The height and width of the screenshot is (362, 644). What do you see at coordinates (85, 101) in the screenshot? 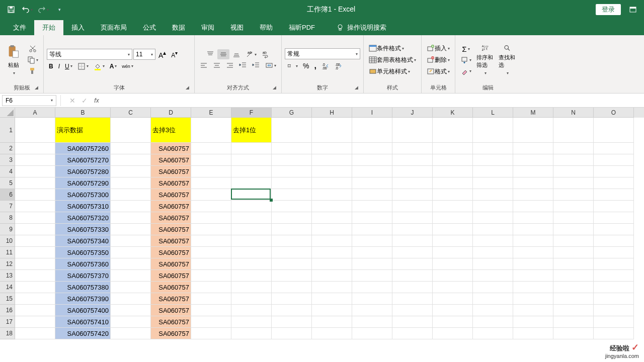
I see `enter-formula-button: ✓` at bounding box center [85, 101].